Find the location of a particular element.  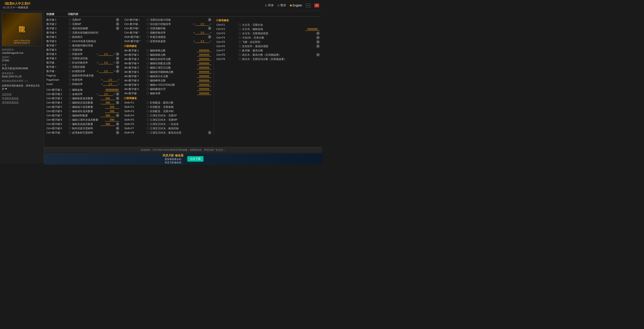

lang-simplified: 简体 is located at coordinates (270, 6).